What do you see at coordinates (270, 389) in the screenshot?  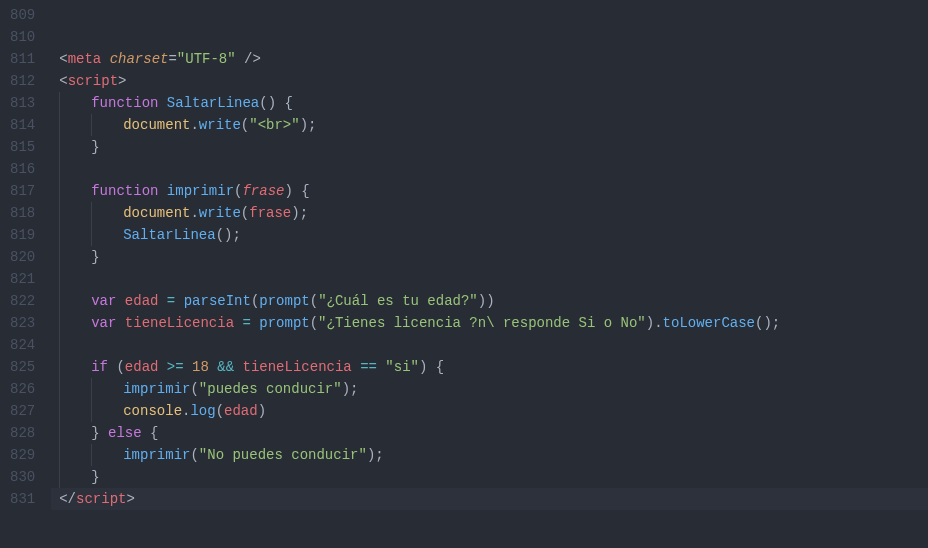 I see `token-string: "puedes conducir"` at bounding box center [270, 389].